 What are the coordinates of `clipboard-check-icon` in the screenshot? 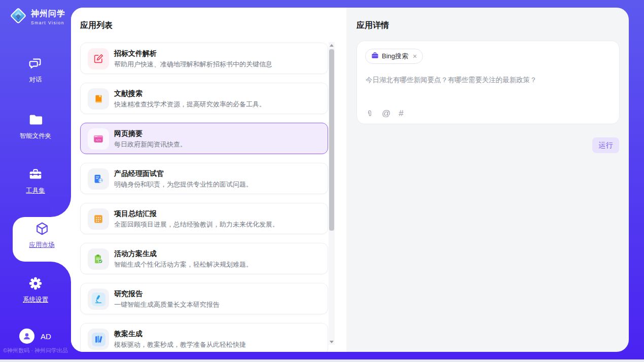 It's located at (98, 259).